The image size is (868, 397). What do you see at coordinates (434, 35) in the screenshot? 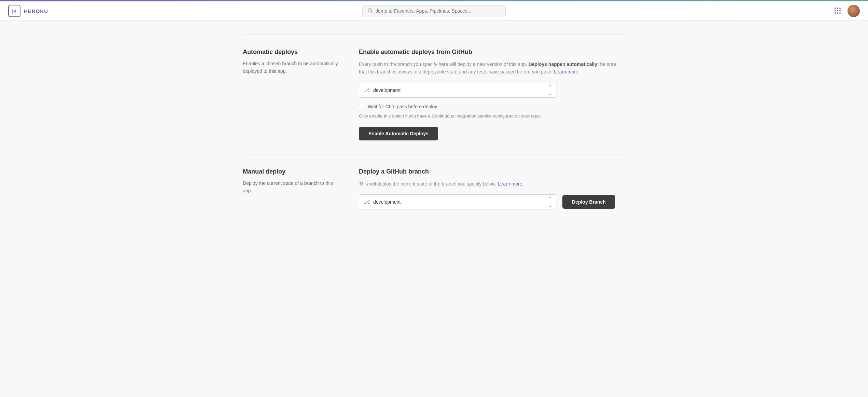
I see `top-divider` at bounding box center [434, 35].